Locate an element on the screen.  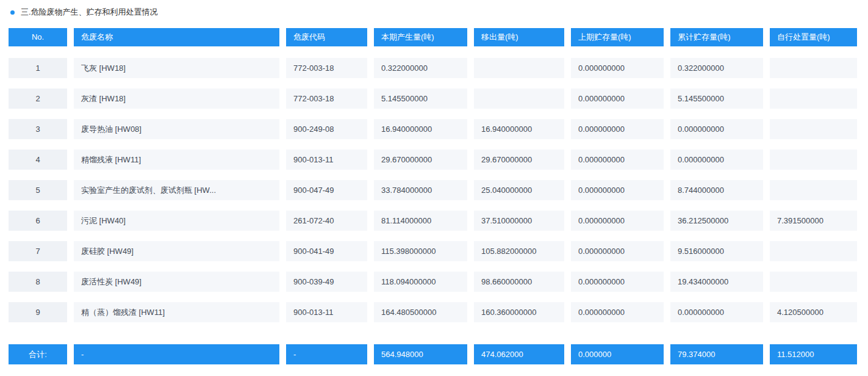
cell-removed: 16.940000000 is located at coordinates (519, 129).